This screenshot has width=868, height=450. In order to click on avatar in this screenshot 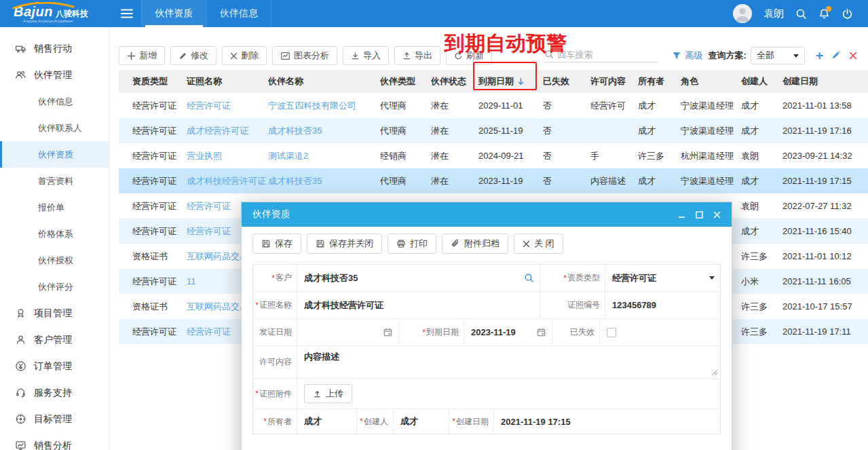, I will do `click(742, 14)`.